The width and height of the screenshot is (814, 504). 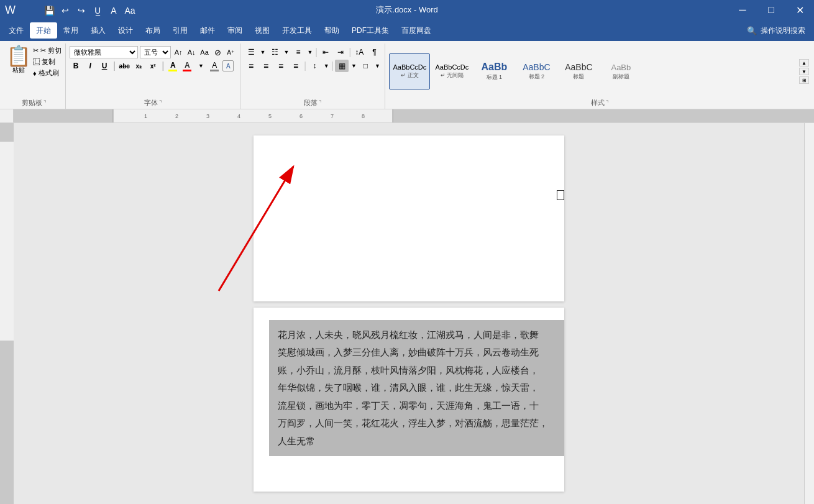 What do you see at coordinates (130, 11) in the screenshot?
I see `aa-button: Aa` at bounding box center [130, 11].